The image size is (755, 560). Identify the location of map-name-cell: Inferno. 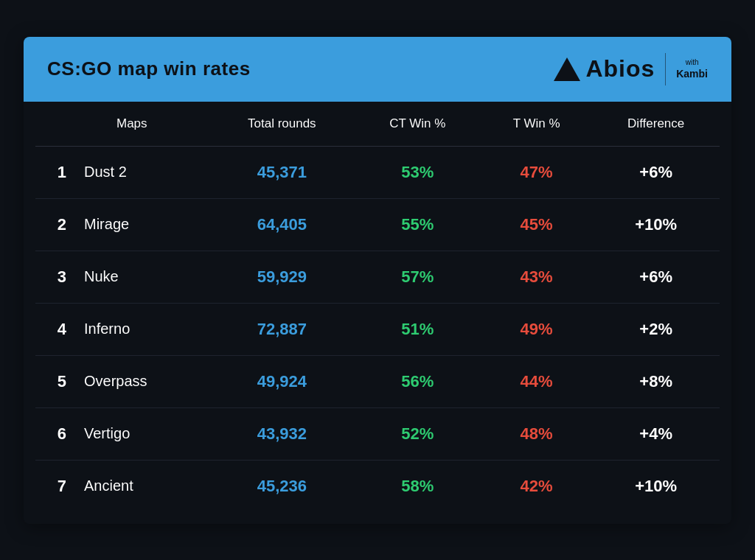
(141, 329).